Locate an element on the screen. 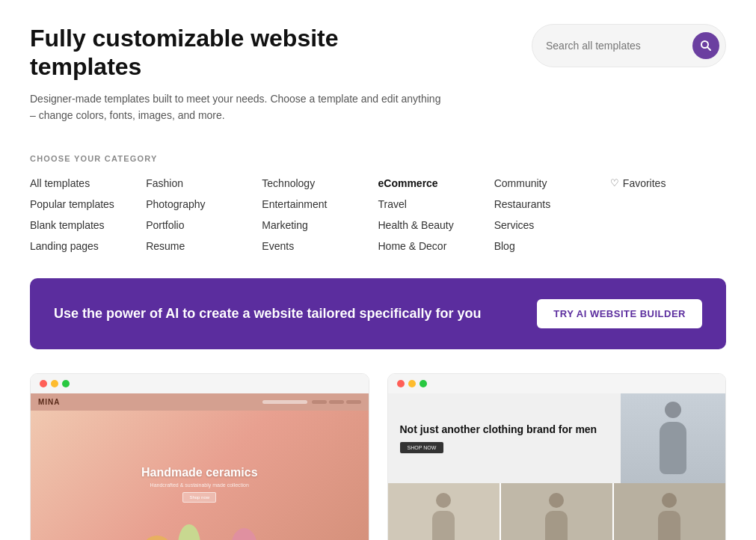  cat-favorites: ♡ Favorites is located at coordinates (669, 183).